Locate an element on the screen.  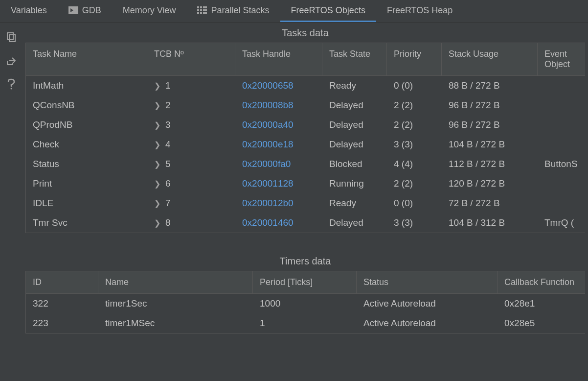
cell-task-name: QConsNB is located at coordinates (87, 105).